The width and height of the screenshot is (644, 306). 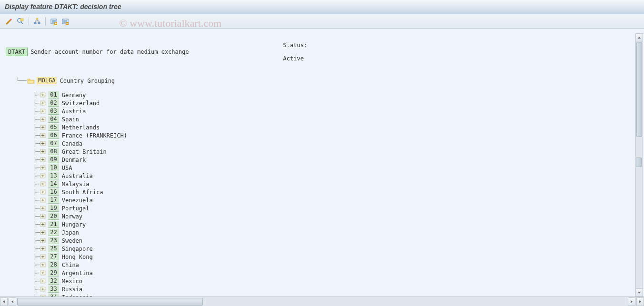 What do you see at coordinates (320, 289) in the screenshot?
I see `country-node: ├─33Russia` at bounding box center [320, 289].